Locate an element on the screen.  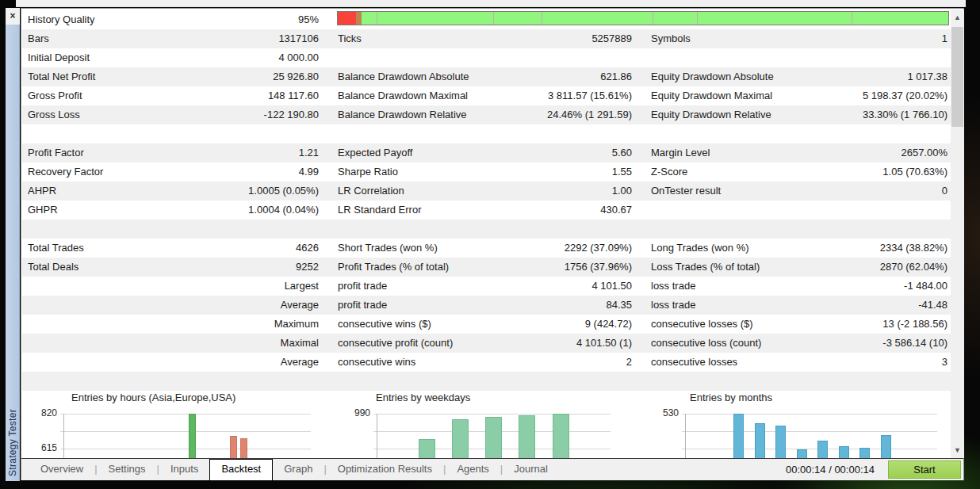
report-value: 4.99 is located at coordinates (230, 172).